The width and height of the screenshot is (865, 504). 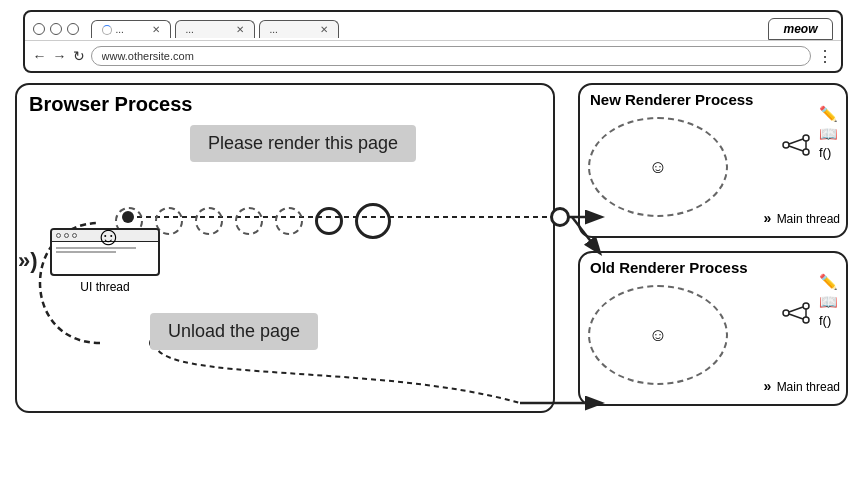 What do you see at coordinates (215, 29) in the screenshot?
I see `tab-2: ... ✕` at bounding box center [215, 29].